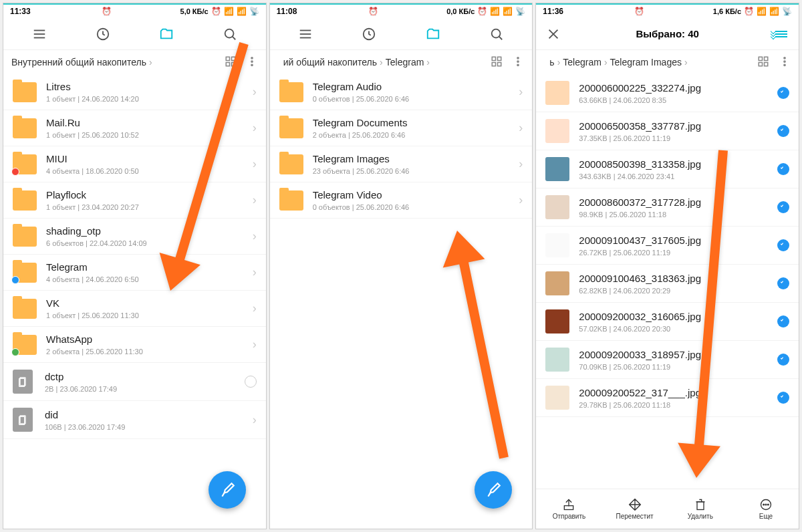 This screenshot has width=802, height=532. Describe the element at coordinates (667, 131) in the screenshot. I see `list-item: 200006500358_337787.jpg 37.35KB | 25.06.…` at that location.